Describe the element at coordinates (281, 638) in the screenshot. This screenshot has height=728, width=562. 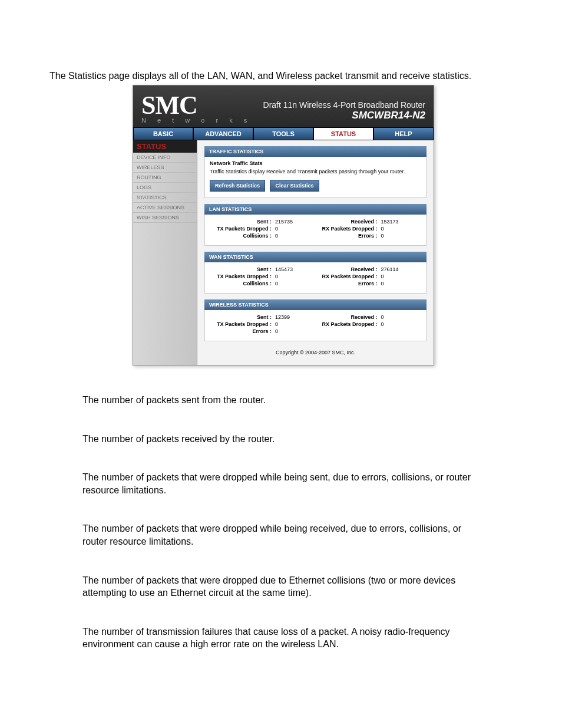
I see `def-errors: The number of transmission failures that…` at that location.